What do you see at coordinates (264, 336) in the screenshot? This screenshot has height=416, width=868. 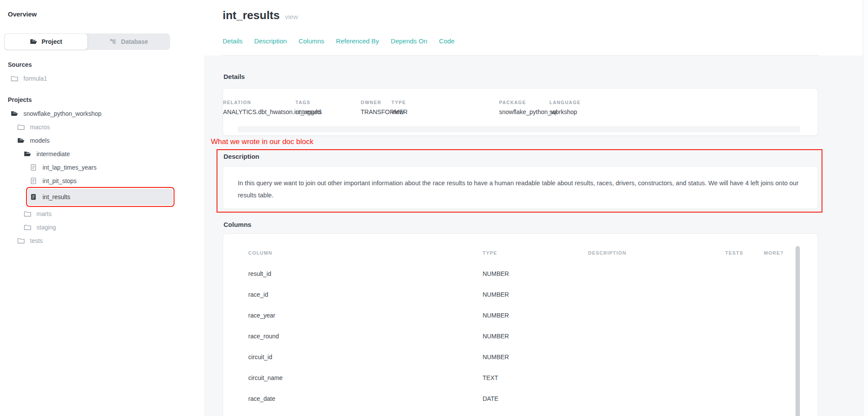 I see `column-name-cell: race_round` at bounding box center [264, 336].